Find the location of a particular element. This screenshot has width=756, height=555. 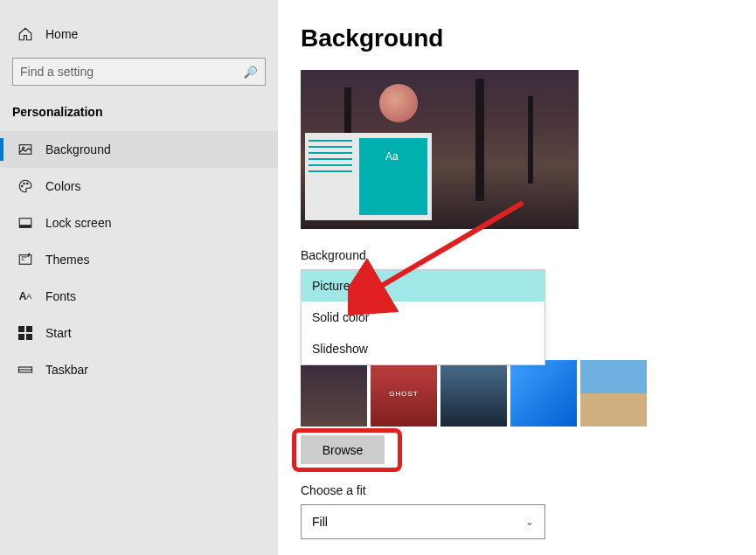

wallpaper-preview: Aa is located at coordinates (440, 149).